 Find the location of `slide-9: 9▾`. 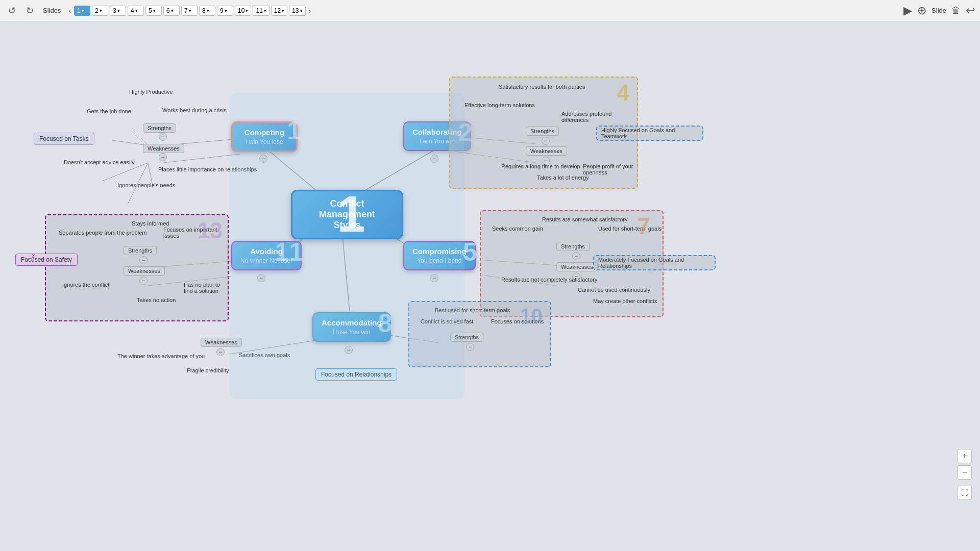

slide-9: 9▾ is located at coordinates (225, 11).